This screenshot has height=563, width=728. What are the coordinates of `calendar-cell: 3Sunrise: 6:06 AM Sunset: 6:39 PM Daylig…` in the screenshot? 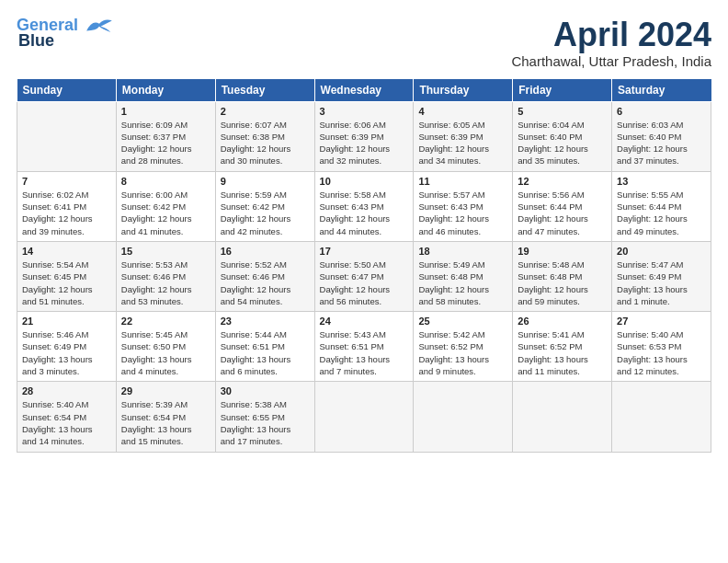 It's located at (364, 136).